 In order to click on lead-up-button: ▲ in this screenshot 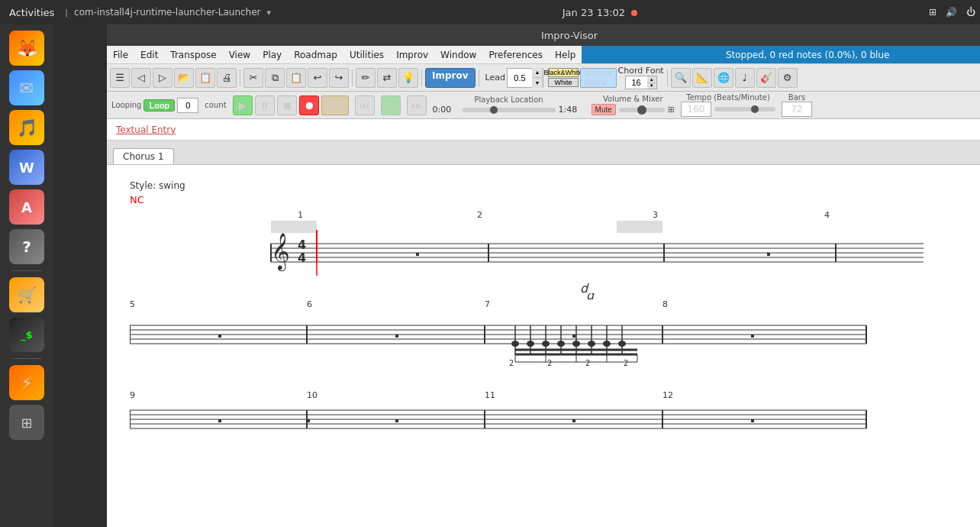, I will do `click(537, 73)`.